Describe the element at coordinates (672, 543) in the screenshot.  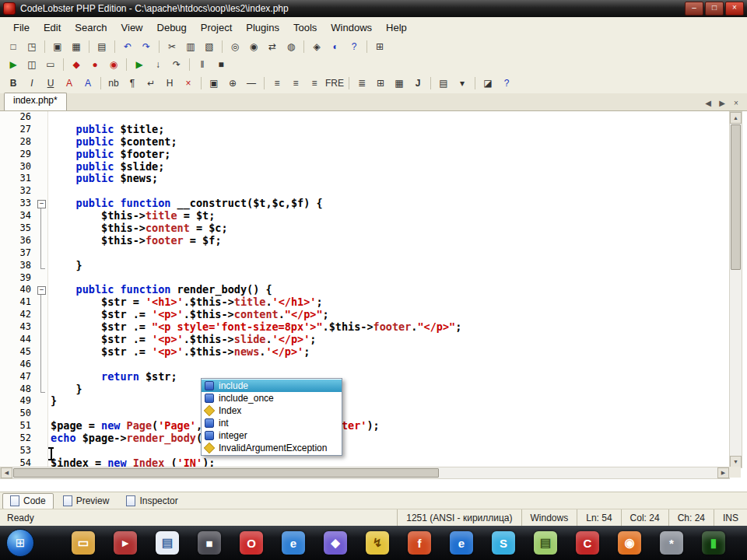
I see `taskbar-settings-icon: *` at that location.